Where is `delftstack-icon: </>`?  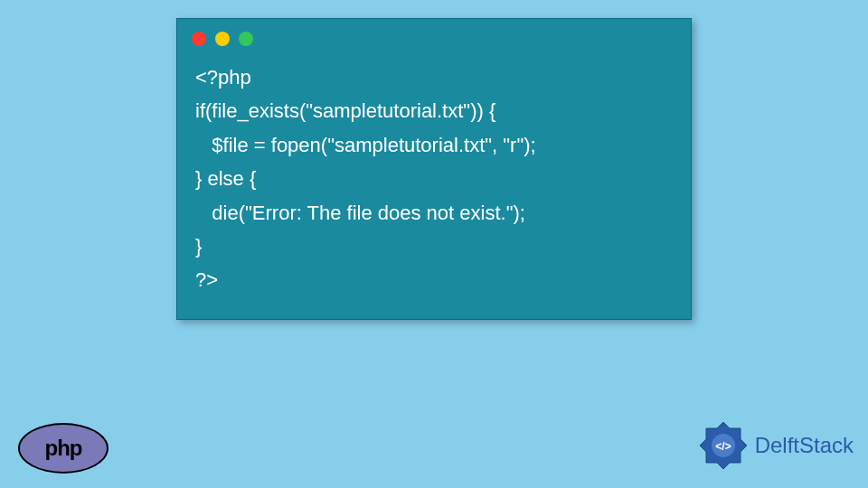 delftstack-icon: </> is located at coordinates (723, 446).